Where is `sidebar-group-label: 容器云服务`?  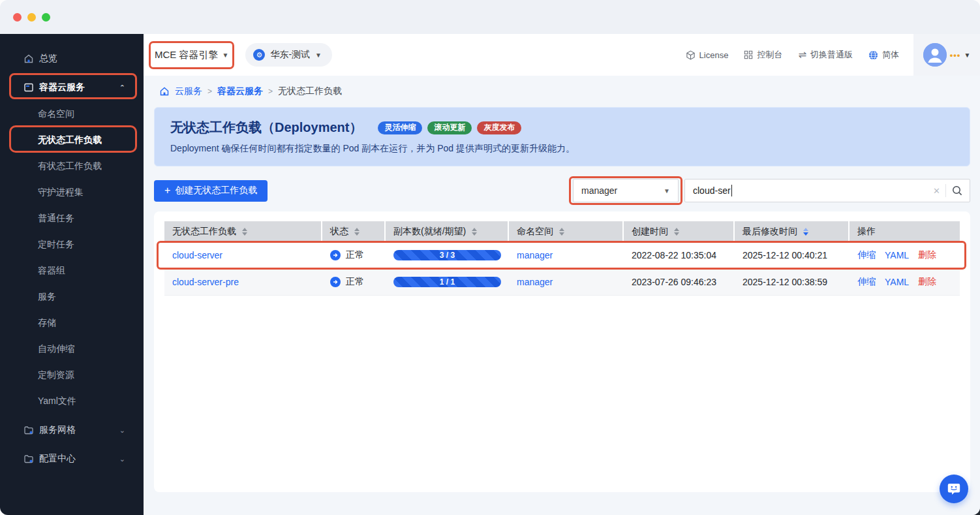
sidebar-group-label: 容器云服务 is located at coordinates (62, 87).